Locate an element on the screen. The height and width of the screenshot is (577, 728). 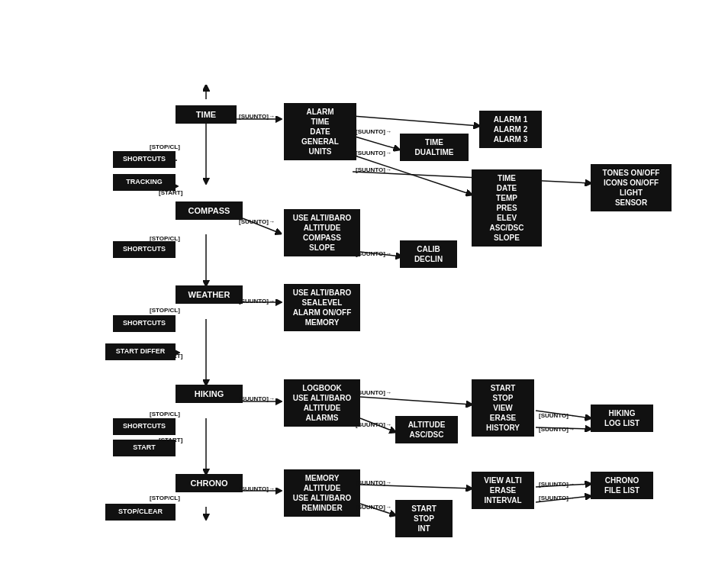
stopcl-label-5: [STOP/CL] is located at coordinates (165, 498).